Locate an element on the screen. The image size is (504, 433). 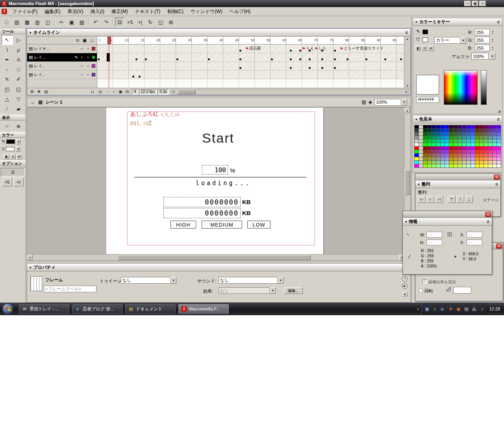
movie-copyright-text: (c)しっぽ is located at coordinates (141, 123).